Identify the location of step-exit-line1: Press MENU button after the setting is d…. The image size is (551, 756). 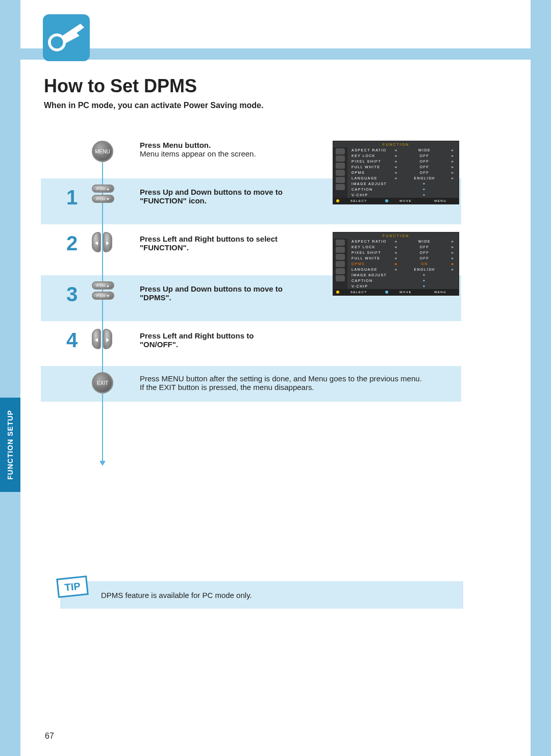
(298, 378).